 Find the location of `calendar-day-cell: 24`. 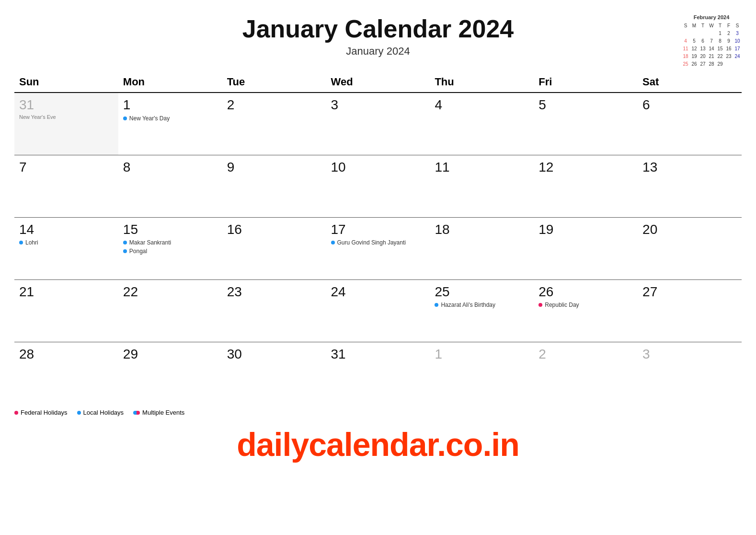

calendar-day-cell: 24 is located at coordinates (378, 311).